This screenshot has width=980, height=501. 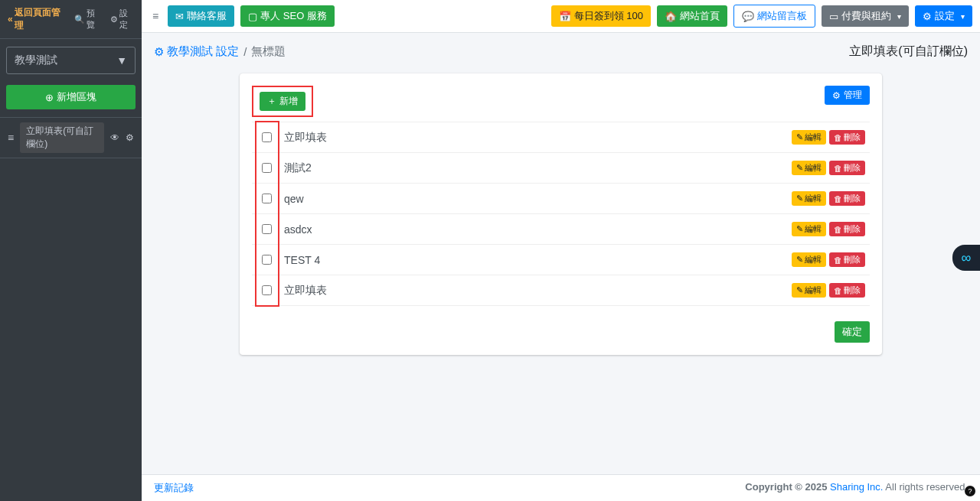 I want to click on eye-icon: 👁, so click(x=115, y=138).